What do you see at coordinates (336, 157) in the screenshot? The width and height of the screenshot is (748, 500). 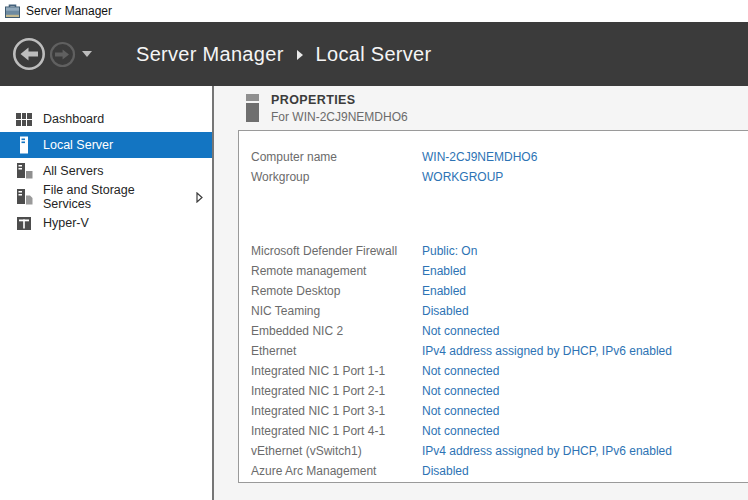 I see `property-label: Computer name` at bounding box center [336, 157].